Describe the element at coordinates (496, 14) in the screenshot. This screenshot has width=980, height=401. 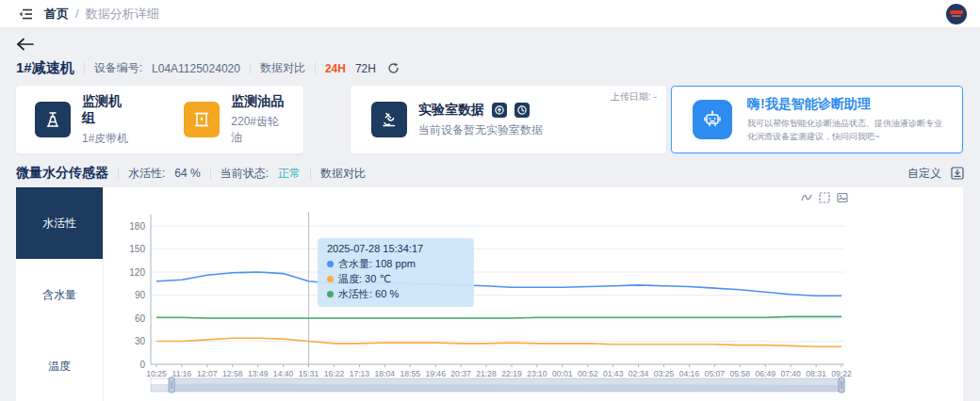
I see `breadcrumb: 首页 / 数据分析详细` at that location.